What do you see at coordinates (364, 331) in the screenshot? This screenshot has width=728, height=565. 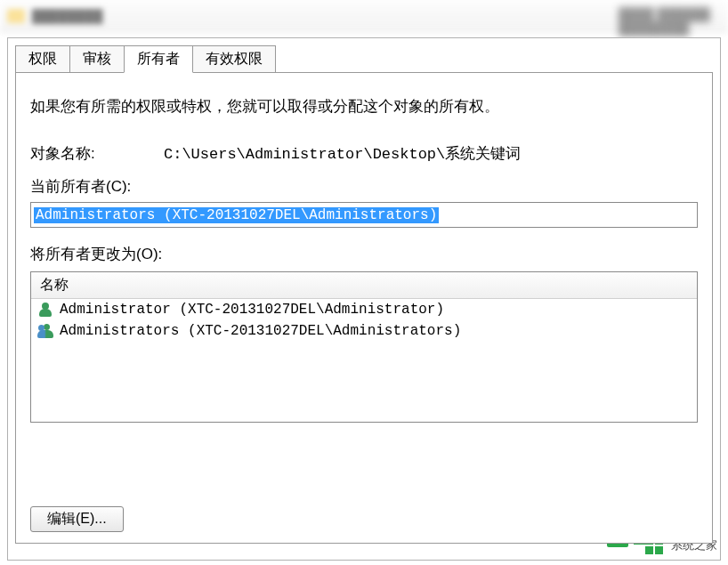 I see `list-item: Administrators (XTC-20131027DEL\Administ…` at bounding box center [364, 331].